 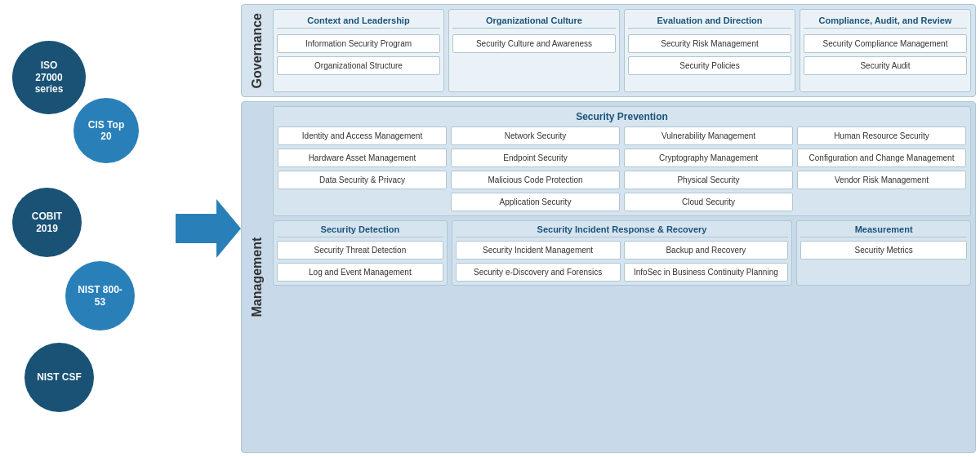 I want to click on gov-item-2-1: Security Policies, so click(x=710, y=65).